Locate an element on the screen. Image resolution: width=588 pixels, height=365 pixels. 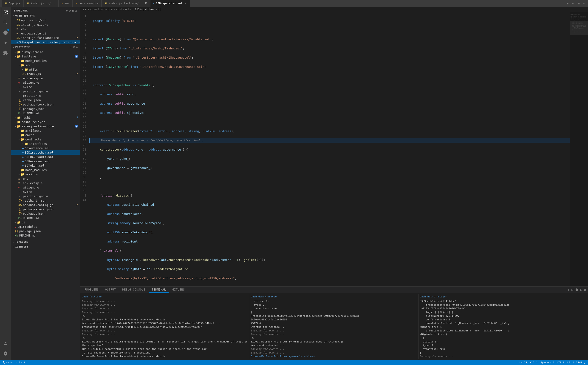
tree-item-dummy-oracle: ▸ 📁 dummy-oracle is located at coordinates (45, 52).